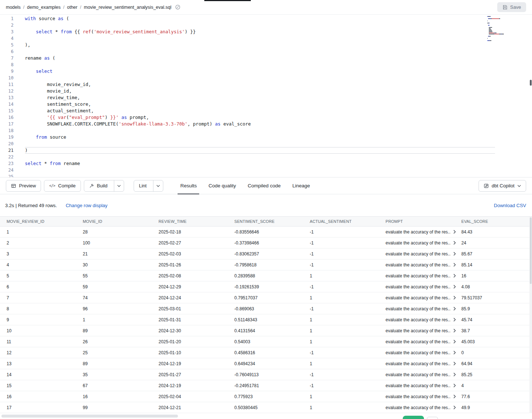  I want to click on line-number: 24, so click(8, 170).